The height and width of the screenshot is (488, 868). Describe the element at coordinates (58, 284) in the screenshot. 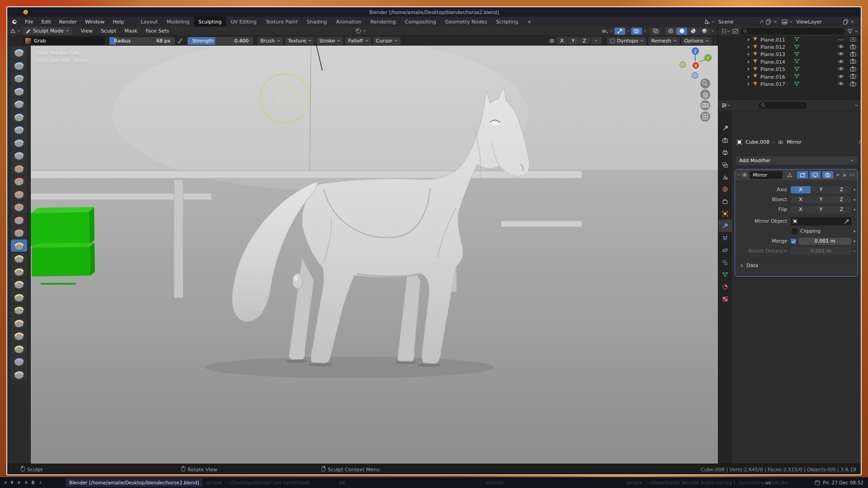

I see `green-strip` at that location.